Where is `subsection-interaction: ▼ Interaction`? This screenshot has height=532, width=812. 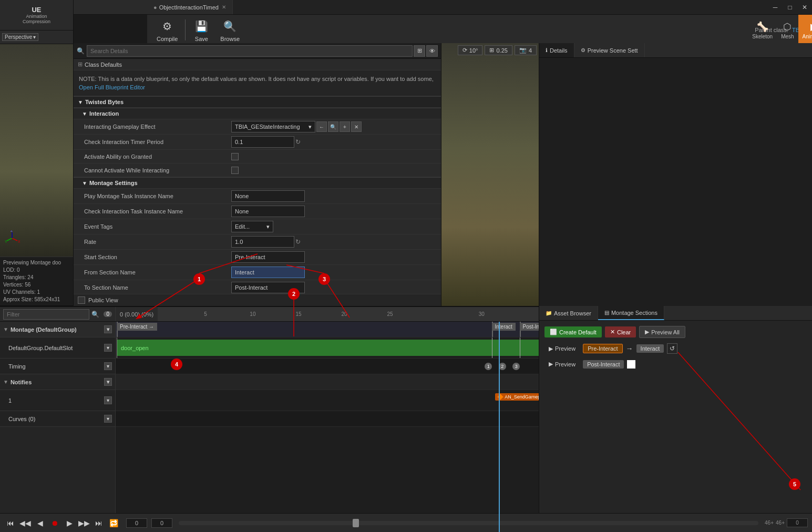
subsection-interaction: ▼ Interaction is located at coordinates (258, 114).